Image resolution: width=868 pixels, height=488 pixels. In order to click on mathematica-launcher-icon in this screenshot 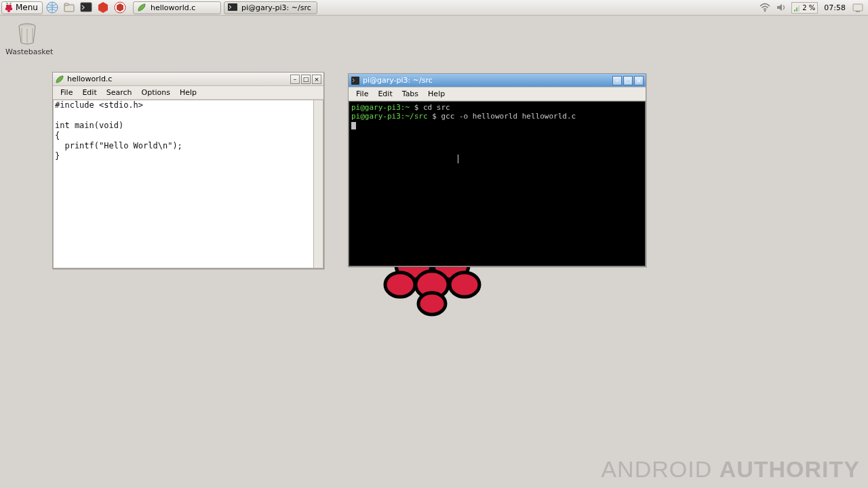, I will do `click(103, 8)`.